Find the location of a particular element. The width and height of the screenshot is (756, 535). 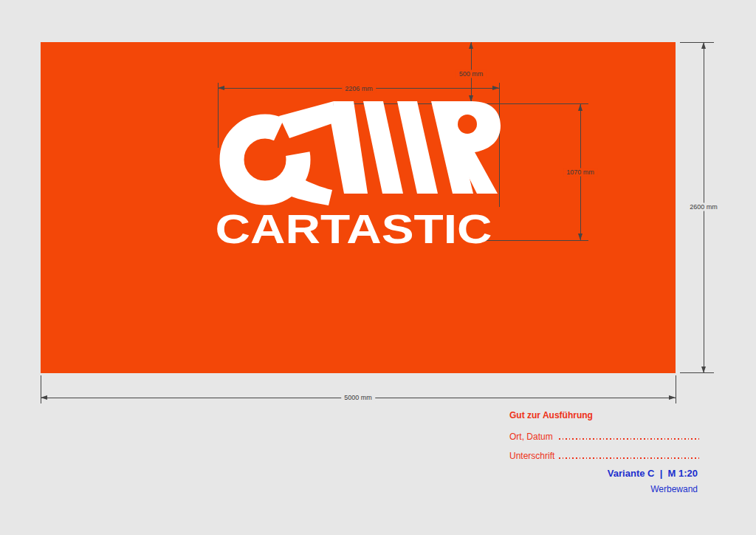

approval-field-label: Ort, Datum is located at coordinates (532, 437).